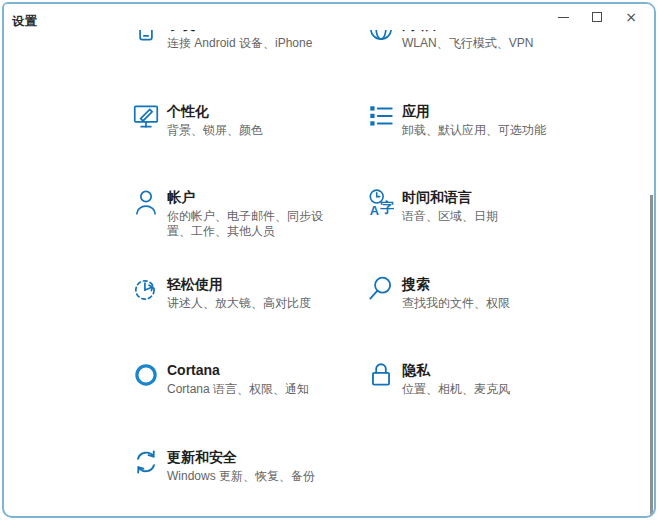 This screenshot has height=531, width=663. What do you see at coordinates (329, 17) in the screenshot?
I see `title-bar: 设置 ×` at bounding box center [329, 17].